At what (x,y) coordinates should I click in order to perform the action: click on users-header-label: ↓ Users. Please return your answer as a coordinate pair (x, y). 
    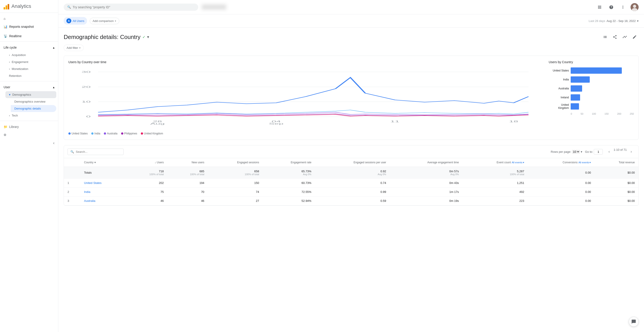
    Looking at the image, I should click on (160, 162).